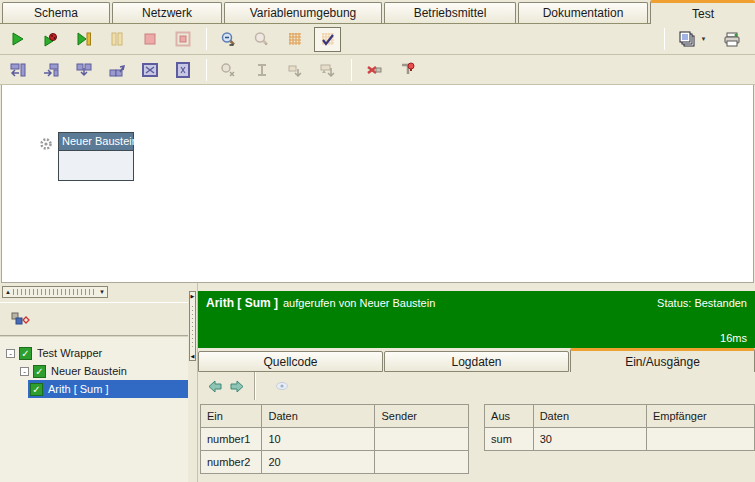  What do you see at coordinates (262, 70) in the screenshot?
I see `range-button` at bounding box center [262, 70].